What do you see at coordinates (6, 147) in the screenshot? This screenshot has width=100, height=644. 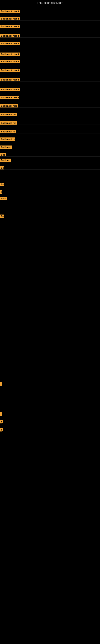 I see `bottleneck-label: Bottlenec` at bounding box center [6, 147].